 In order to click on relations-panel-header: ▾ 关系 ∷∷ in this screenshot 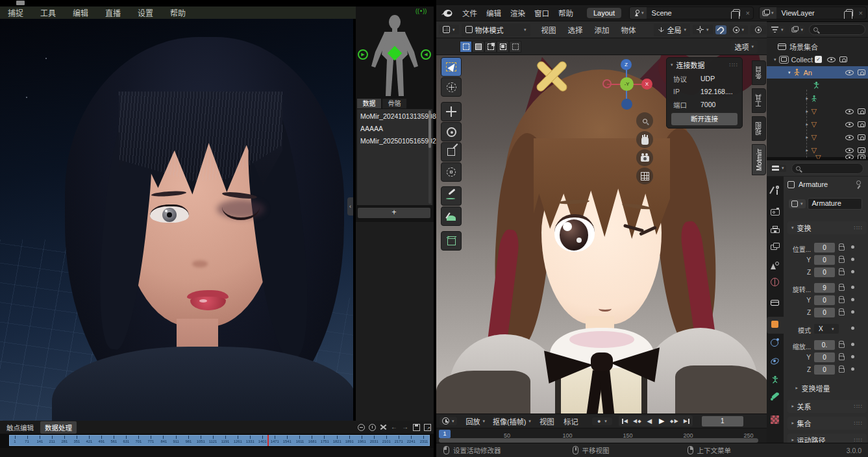, I will do `click(827, 406)`.